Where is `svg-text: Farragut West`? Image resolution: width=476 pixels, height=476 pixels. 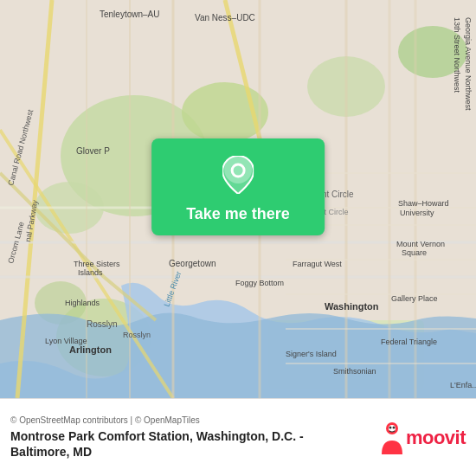
svg-text: Farragut West is located at coordinates (317, 264).